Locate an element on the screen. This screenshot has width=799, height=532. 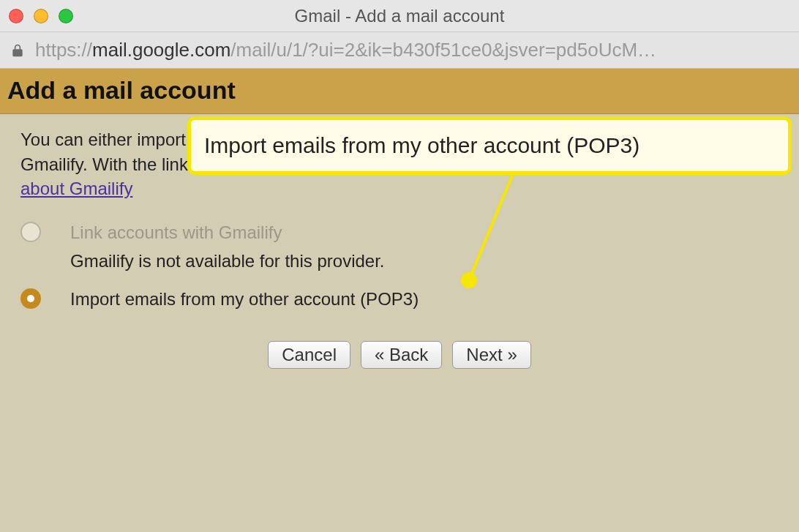
annotation-callout: Import emails from my other account (POP… is located at coordinates (489, 146).